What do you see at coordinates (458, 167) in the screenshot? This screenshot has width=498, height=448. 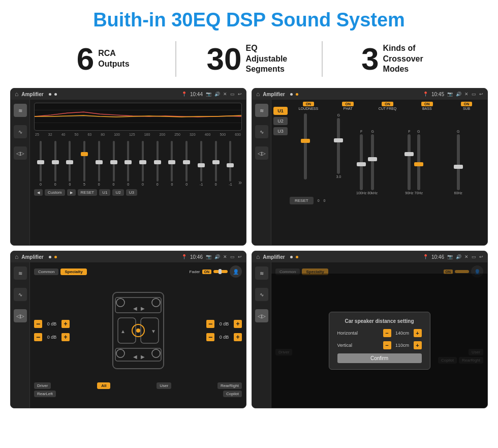 I see `sub-g-thumb` at bounding box center [458, 167].